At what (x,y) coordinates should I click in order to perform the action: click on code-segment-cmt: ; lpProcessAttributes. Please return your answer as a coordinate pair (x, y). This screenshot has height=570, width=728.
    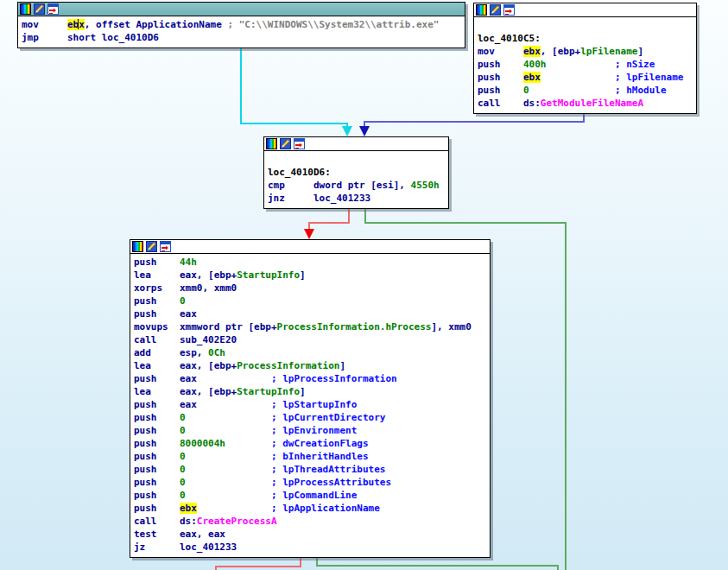
    Looking at the image, I should click on (332, 482).